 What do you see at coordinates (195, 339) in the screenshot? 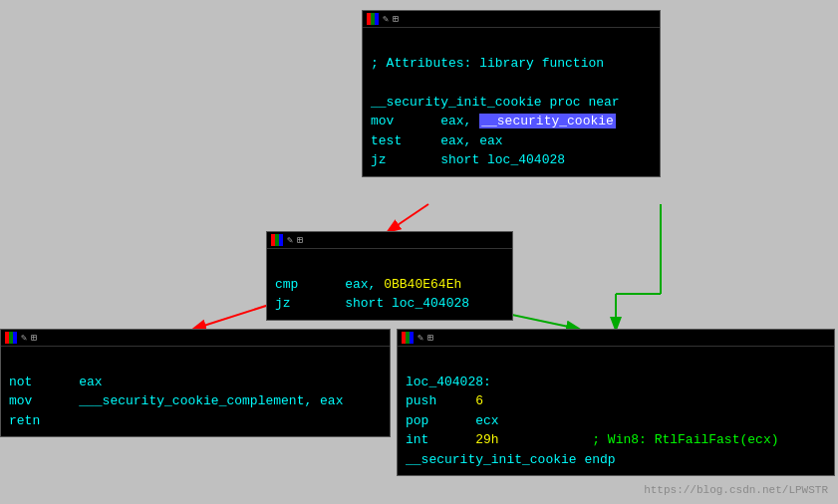
I see `bottom-left-titlebar: ✎ ⊞` at bounding box center [195, 339].